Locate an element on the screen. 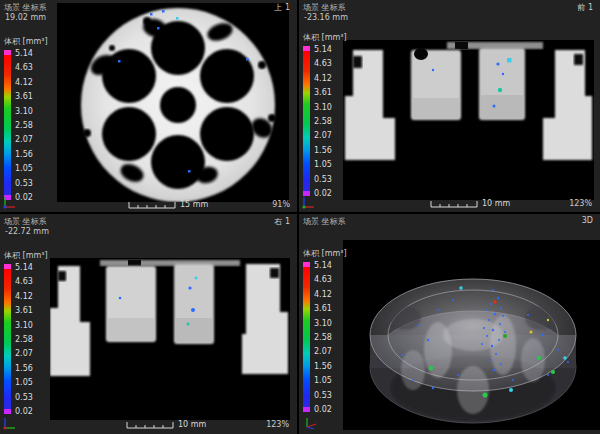 Image resolution: width=600 pixels, height=434 pixels. view-name-label: 3D is located at coordinates (588, 220).